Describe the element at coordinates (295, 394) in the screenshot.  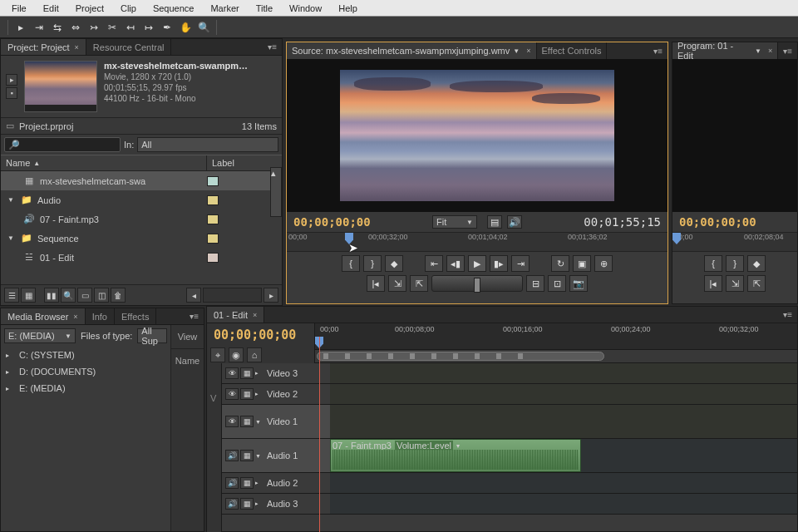
I see `track-name: Video 2` at that location.